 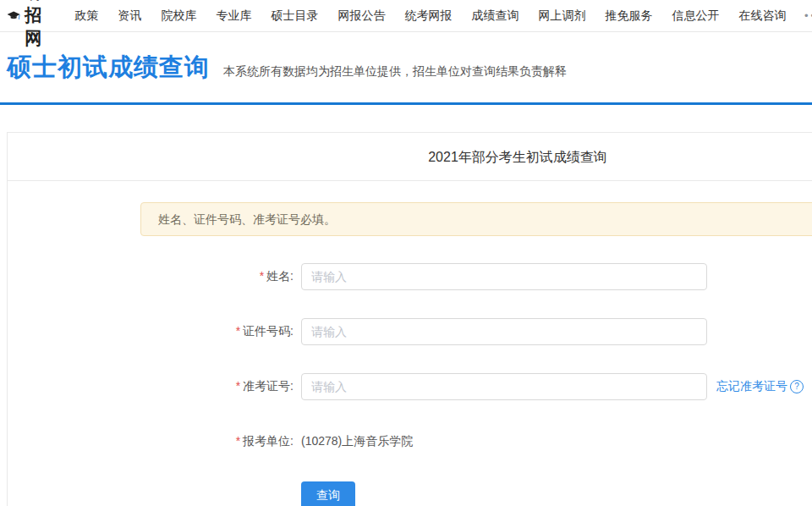 What do you see at coordinates (179, 16) in the screenshot?
I see `nav-item-college-library: 院校库` at bounding box center [179, 16].